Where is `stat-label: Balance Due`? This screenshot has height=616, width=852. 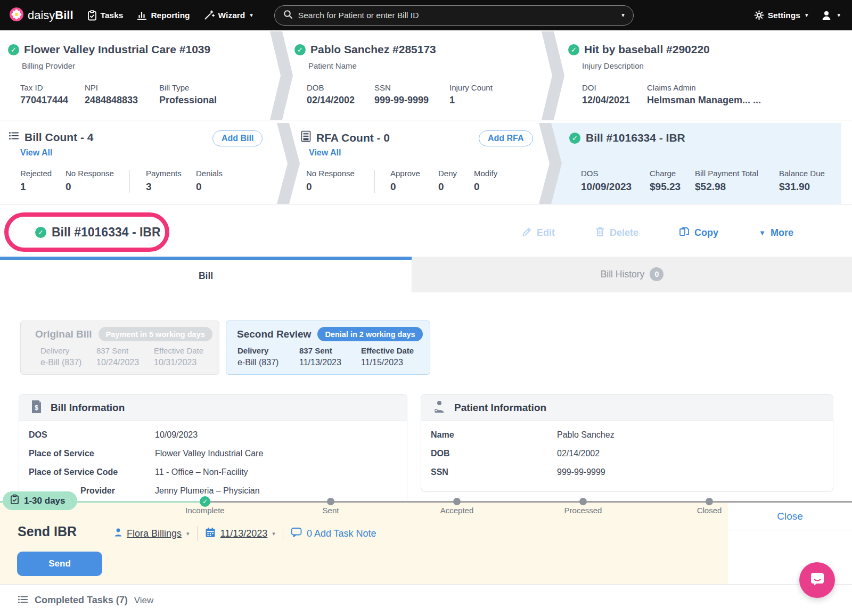 stat-label: Balance Due is located at coordinates (802, 174).